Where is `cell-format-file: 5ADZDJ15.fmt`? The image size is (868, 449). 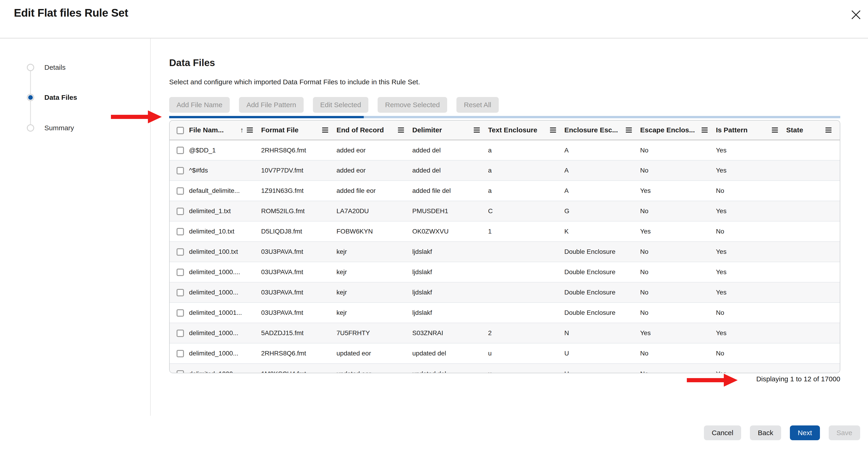 cell-format-file: 5ADZDJ15.fmt is located at coordinates (299, 333).